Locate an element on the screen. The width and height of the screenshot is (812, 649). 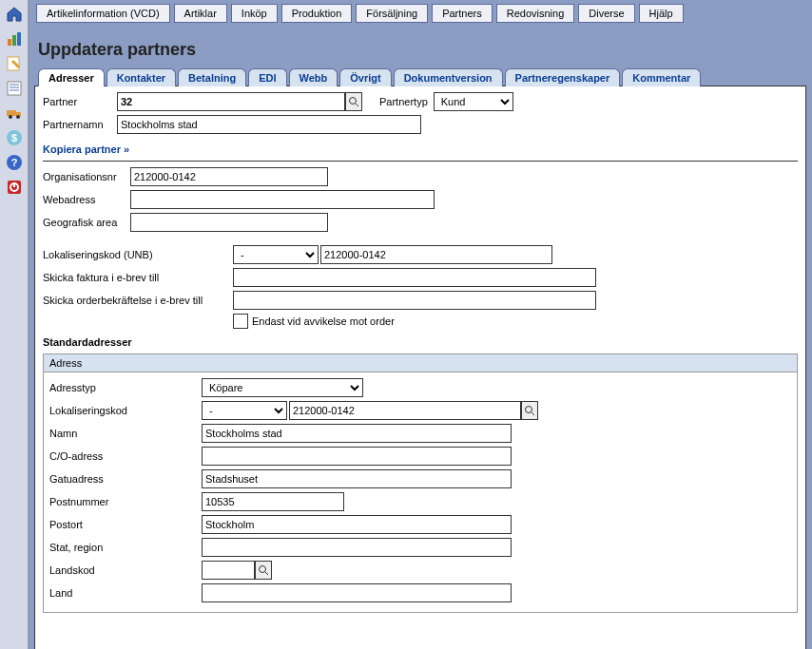
gatu-label: Gatuadress is located at coordinates (126, 479).